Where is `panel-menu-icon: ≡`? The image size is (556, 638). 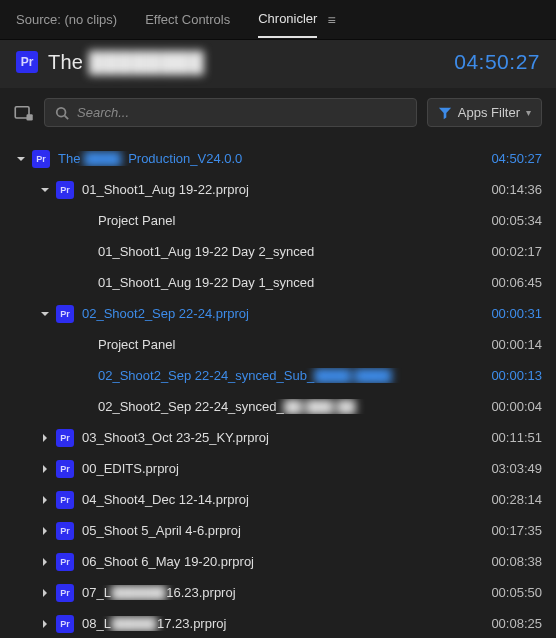 panel-menu-icon: ≡ is located at coordinates (331, 20).